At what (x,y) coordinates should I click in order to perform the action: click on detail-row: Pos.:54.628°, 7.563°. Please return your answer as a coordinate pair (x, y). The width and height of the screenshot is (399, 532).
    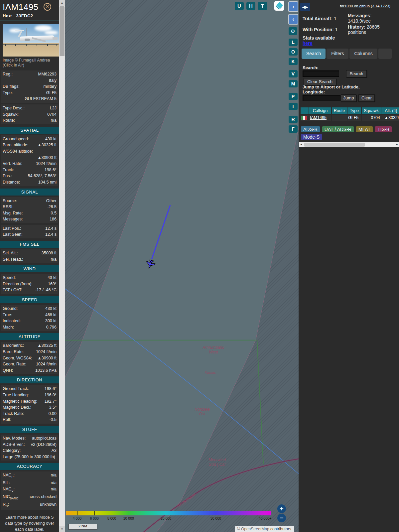
    Looking at the image, I should click on (30, 176).